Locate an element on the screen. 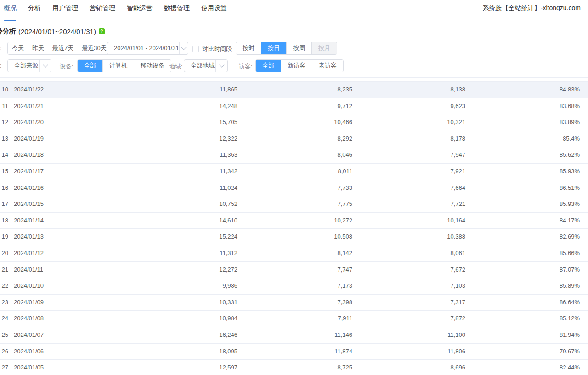  table-row: 11 2024/01/21 14,248 9,712 9,623 83.68% is located at coordinates (294, 107).